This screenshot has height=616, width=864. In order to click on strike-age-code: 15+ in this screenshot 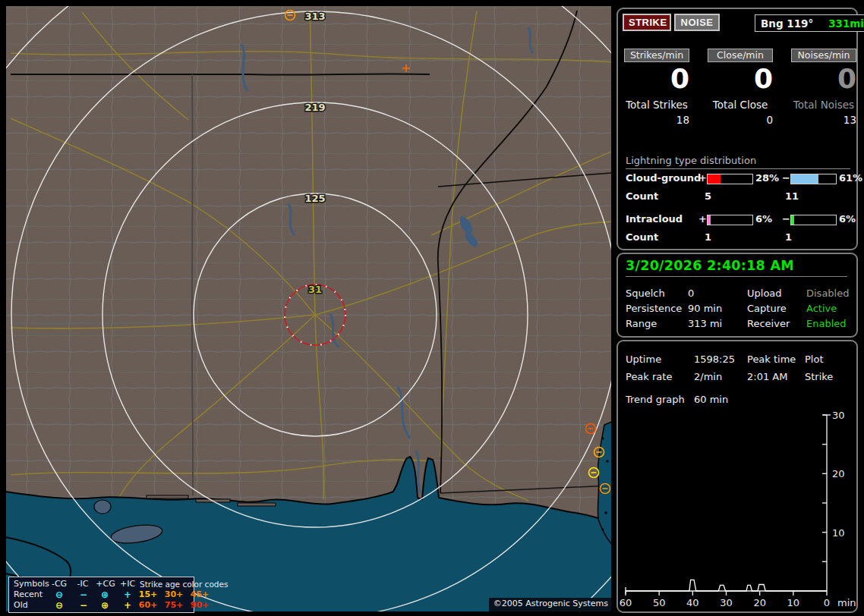, I will do `click(148, 595)`.